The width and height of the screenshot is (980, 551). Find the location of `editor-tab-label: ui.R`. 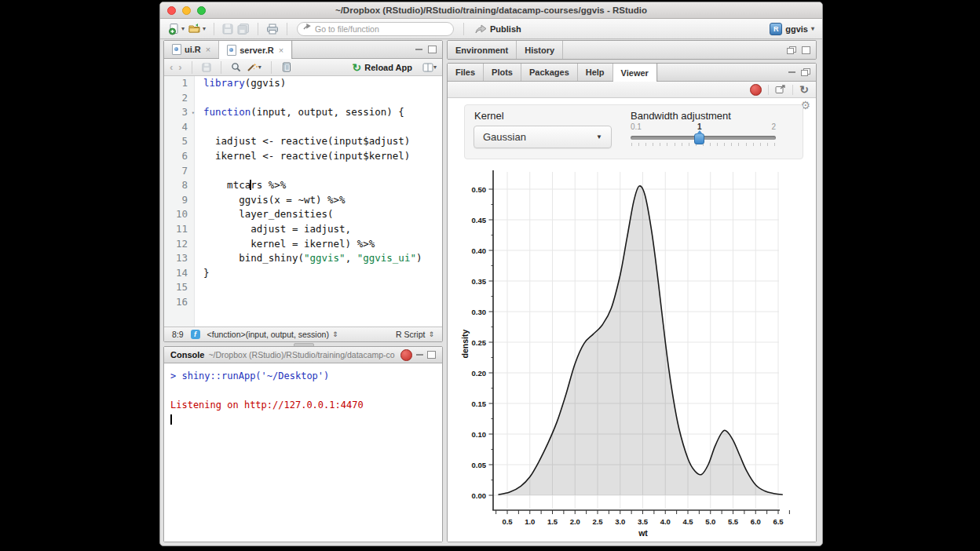

editor-tab-label: ui.R is located at coordinates (193, 49).